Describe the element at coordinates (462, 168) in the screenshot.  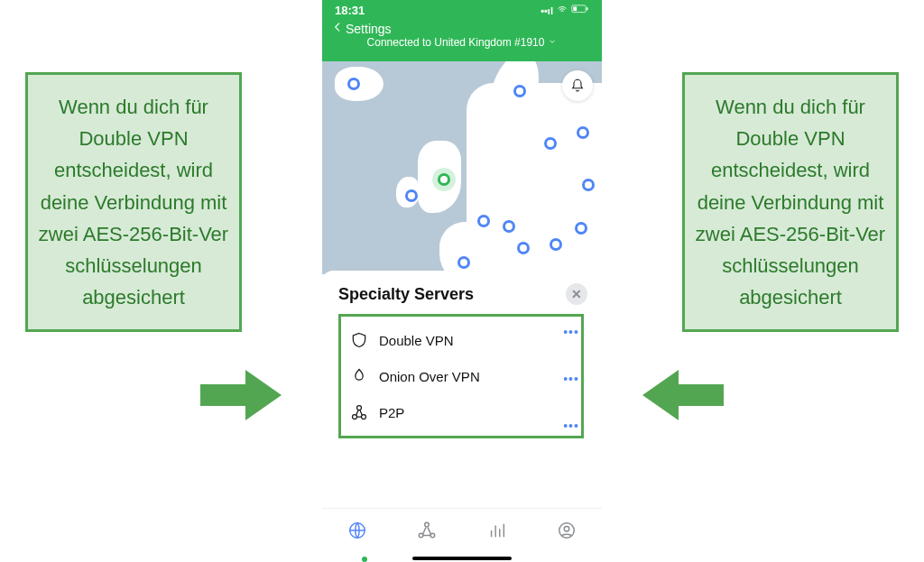
I see `server-map` at that location.